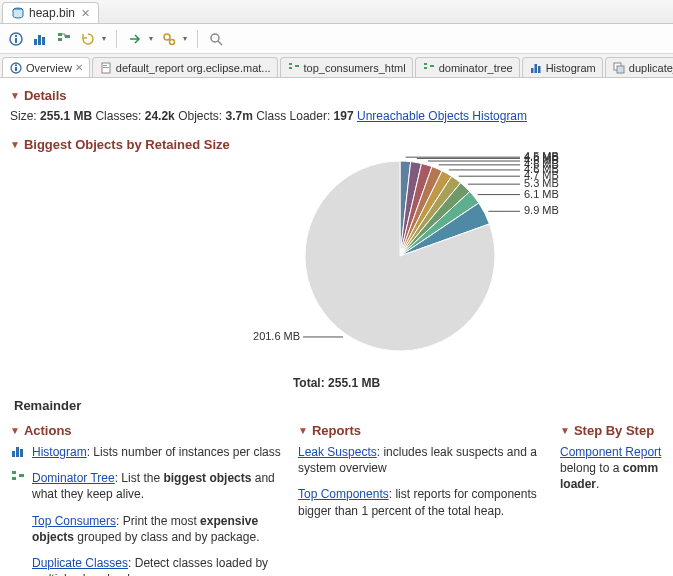  Describe the element at coordinates (160, 116) in the screenshot. I see `classes-value: 24.2k` at that location.